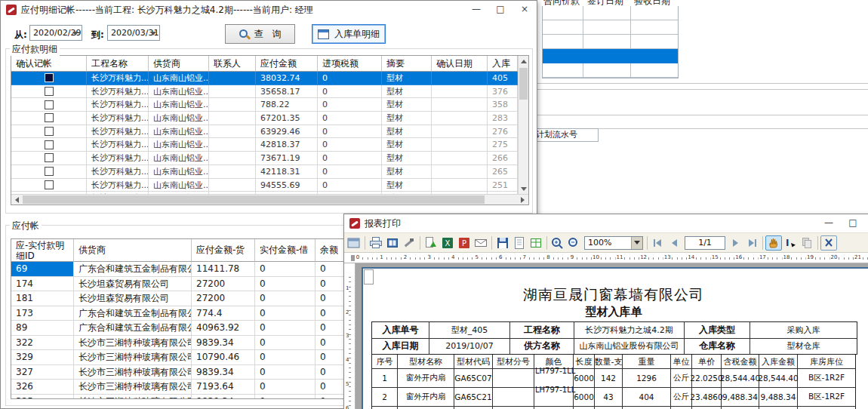  What do you see at coordinates (264, 118) in the screenshot?
I see `payable-row: 长沙万科魅力... 山东南山铝业... 67201.35 0 型材 283` at bounding box center [264, 118].